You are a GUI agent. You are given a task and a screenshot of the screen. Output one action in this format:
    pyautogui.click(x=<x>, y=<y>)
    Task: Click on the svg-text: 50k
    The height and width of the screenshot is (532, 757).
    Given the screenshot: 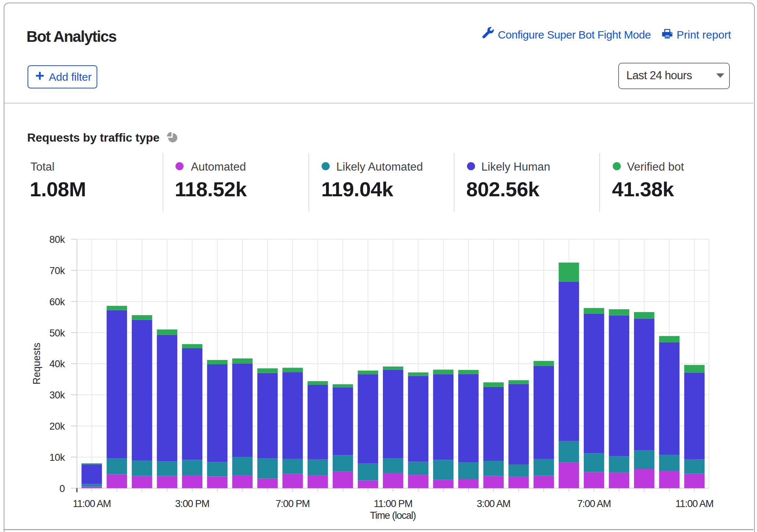 What is the action you would take?
    pyautogui.click(x=57, y=333)
    